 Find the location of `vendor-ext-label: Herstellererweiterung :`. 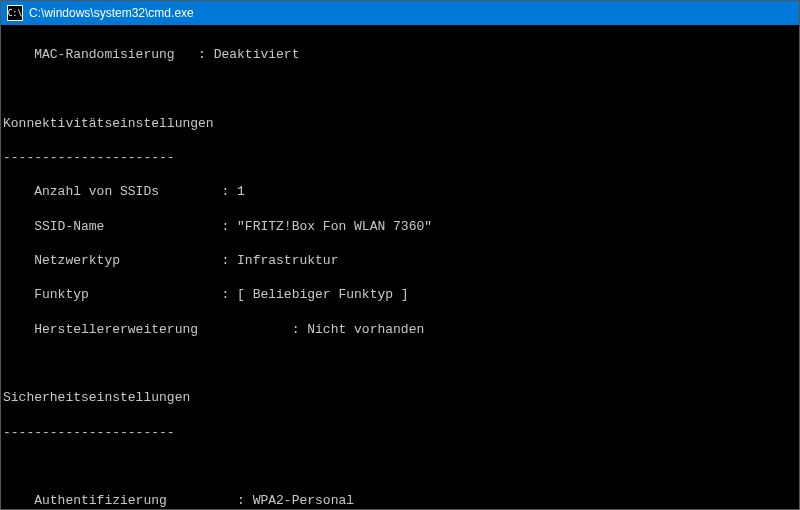

vendor-ext-label: Herstellererweiterung : is located at coordinates (155, 330).